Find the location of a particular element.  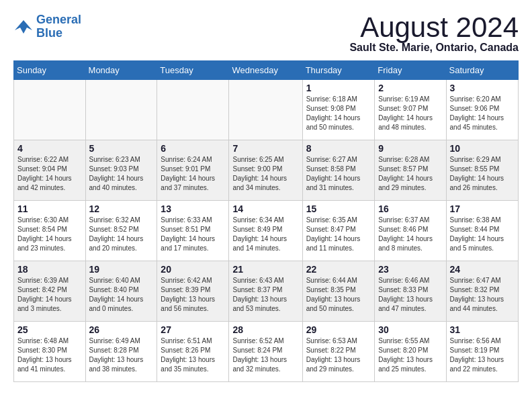

calendar-cell: 5Sunrise: 6:23 AM Sunset: 9:03 PM Daylig… is located at coordinates (121, 171).